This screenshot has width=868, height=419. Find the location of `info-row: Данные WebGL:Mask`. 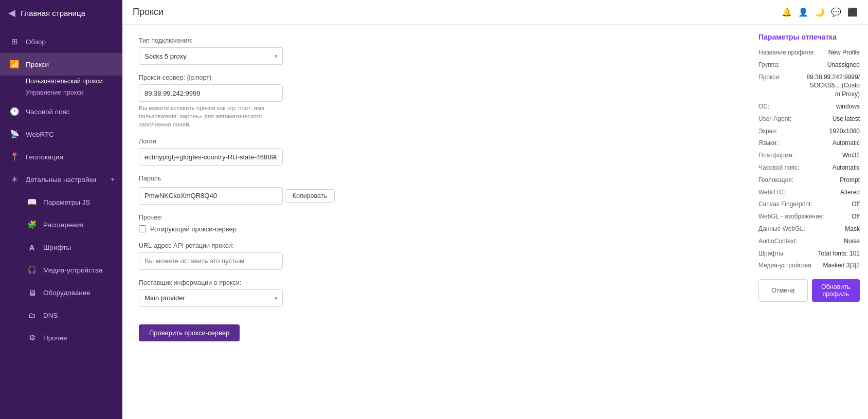

info-row: Данные WebGL:Mask is located at coordinates (809, 229).